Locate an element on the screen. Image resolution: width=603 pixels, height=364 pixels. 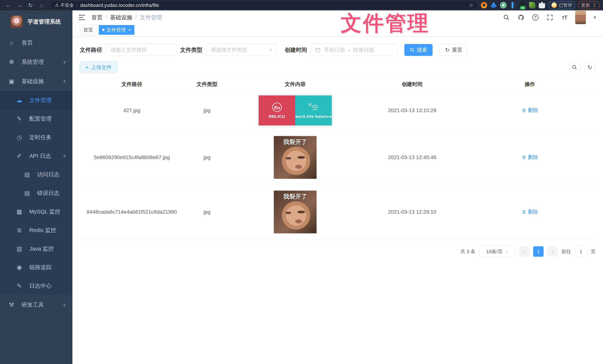
profile-paused-pill: 已暂停 is located at coordinates (562, 5).